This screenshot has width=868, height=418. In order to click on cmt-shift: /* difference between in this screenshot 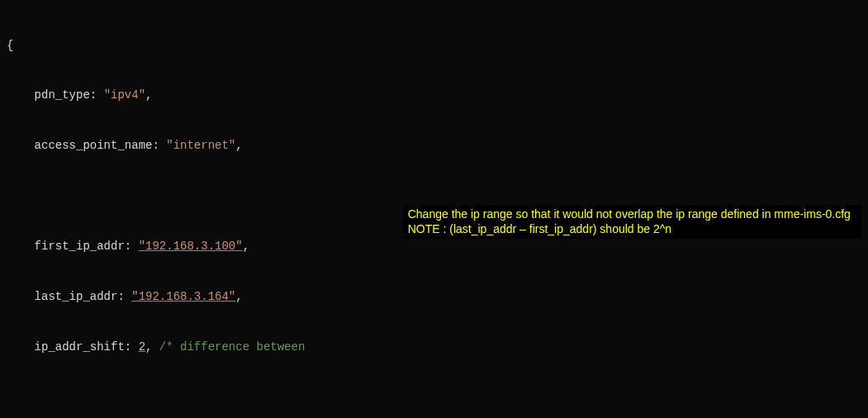, I will do `click(236, 347)`.